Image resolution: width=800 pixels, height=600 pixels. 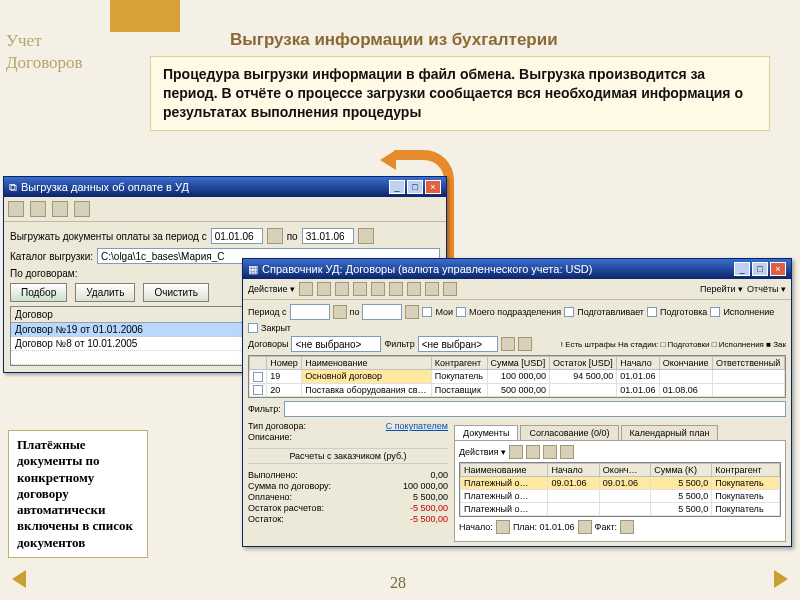 I want to click on documents-table: НаименованиеНачалоОконч…Сумма (K)Контраг…, so click(x=620, y=490).